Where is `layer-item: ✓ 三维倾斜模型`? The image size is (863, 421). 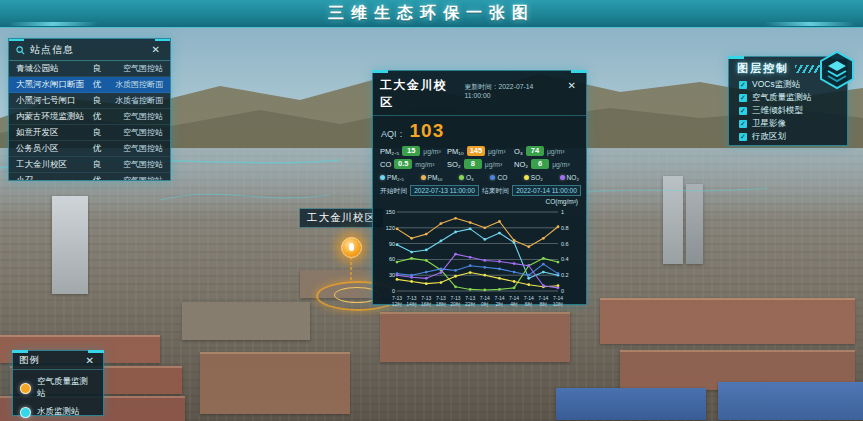 layer-item: ✓ 三维倾斜模型 is located at coordinates (788, 110).